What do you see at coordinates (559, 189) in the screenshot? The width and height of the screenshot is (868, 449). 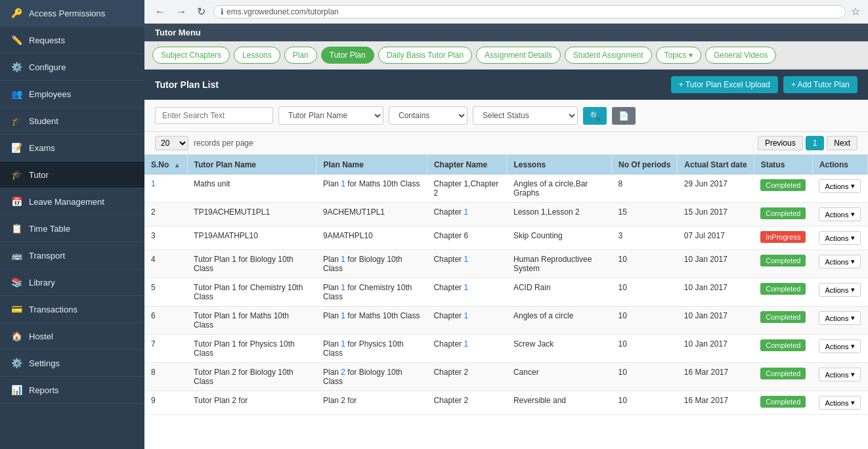 I see `cell-lessons: Angles of a circle,Bar Graphs` at bounding box center [559, 189].